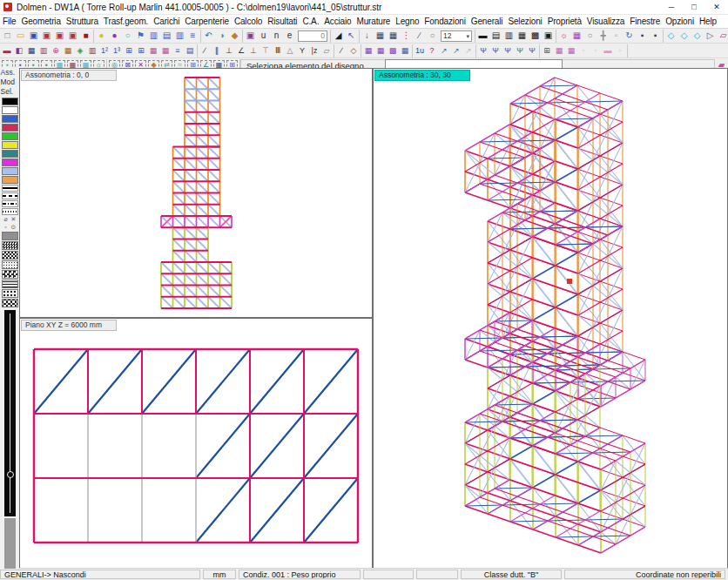 The image size is (728, 580). What do you see at coordinates (266, 51) in the screenshot?
I see `draw-perp-3-icon: ⊤` at bounding box center [266, 51].